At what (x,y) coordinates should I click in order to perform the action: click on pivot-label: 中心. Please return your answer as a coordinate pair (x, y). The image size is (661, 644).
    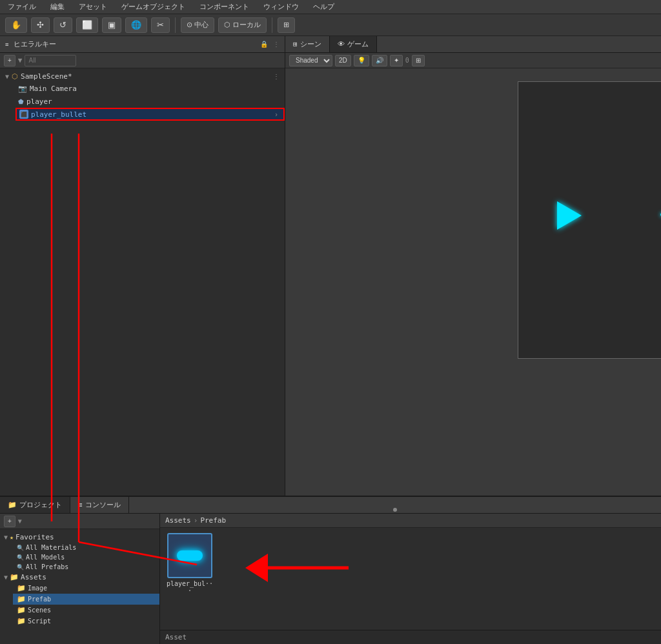
    Looking at the image, I should click on (201, 25).